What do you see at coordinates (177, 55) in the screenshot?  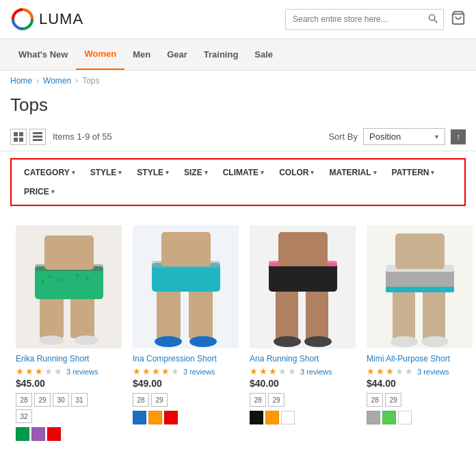 I see `nav-item-gear: Gear` at bounding box center [177, 55].